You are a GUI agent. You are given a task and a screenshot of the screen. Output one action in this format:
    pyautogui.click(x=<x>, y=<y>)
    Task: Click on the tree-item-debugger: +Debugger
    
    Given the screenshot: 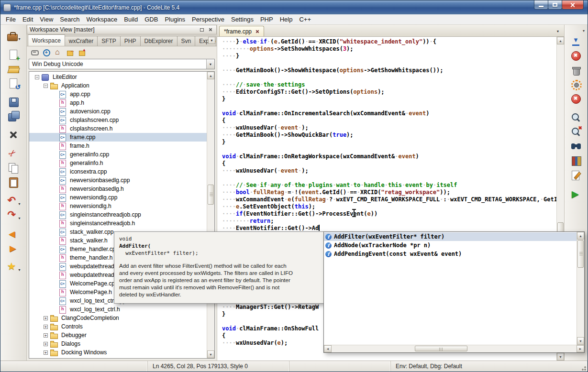 What is the action you would take?
    pyautogui.click(x=118, y=335)
    